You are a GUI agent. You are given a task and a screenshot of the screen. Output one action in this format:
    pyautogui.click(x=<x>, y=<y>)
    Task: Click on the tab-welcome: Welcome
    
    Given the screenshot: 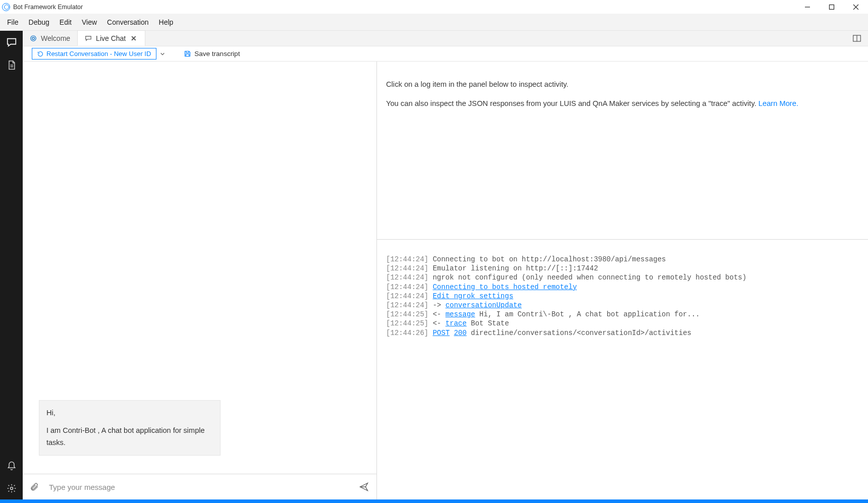 What is the action you would take?
    pyautogui.click(x=50, y=38)
    